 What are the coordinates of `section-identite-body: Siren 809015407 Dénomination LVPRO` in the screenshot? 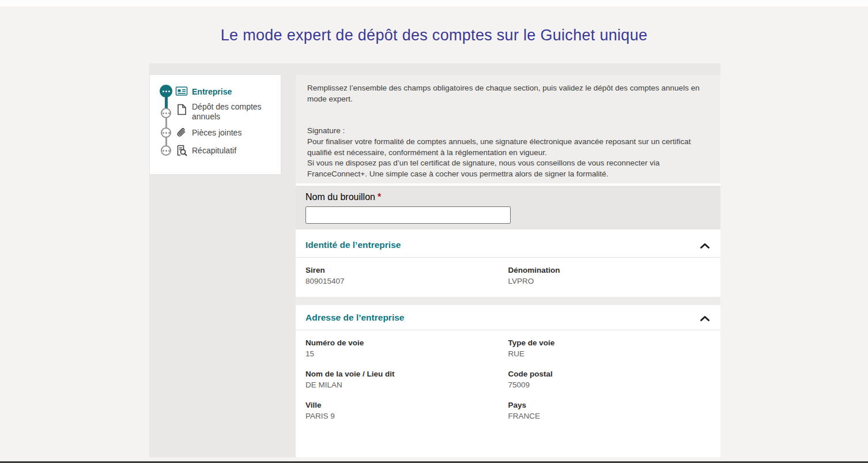 It's located at (508, 277).